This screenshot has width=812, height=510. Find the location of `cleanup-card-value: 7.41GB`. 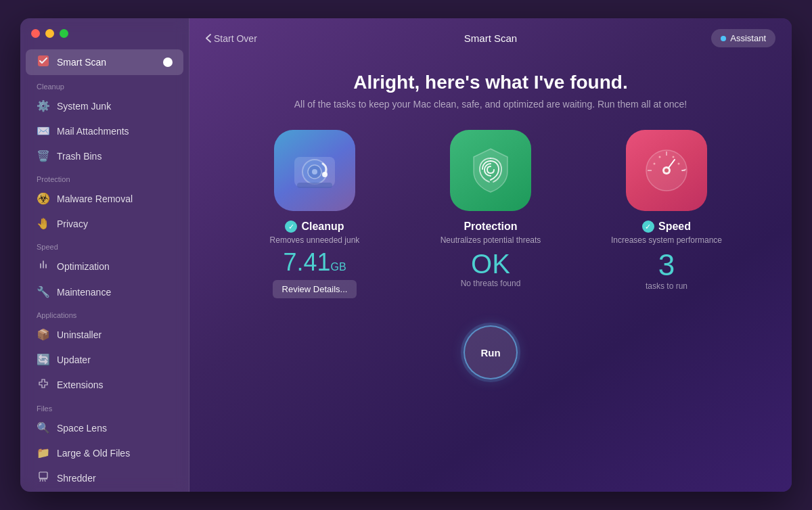

cleanup-card-value: 7.41GB is located at coordinates (314, 262).